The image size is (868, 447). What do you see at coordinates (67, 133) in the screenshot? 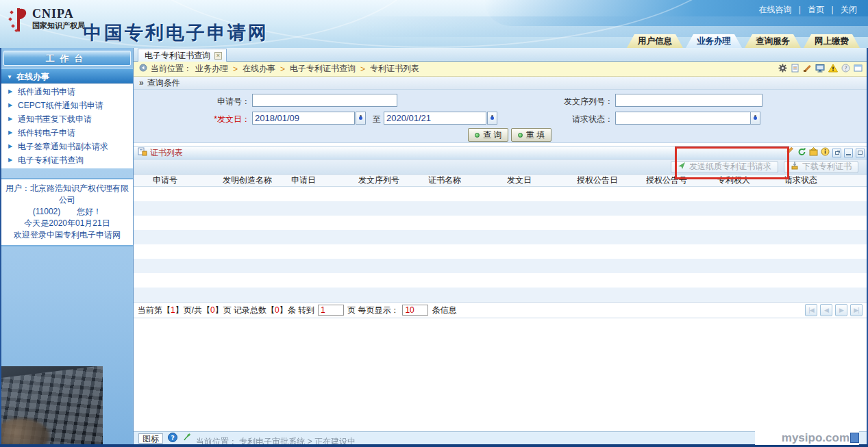
I see `sidebar-item-paper-to-electronic: ▶纸件转电子申请` at bounding box center [67, 133].